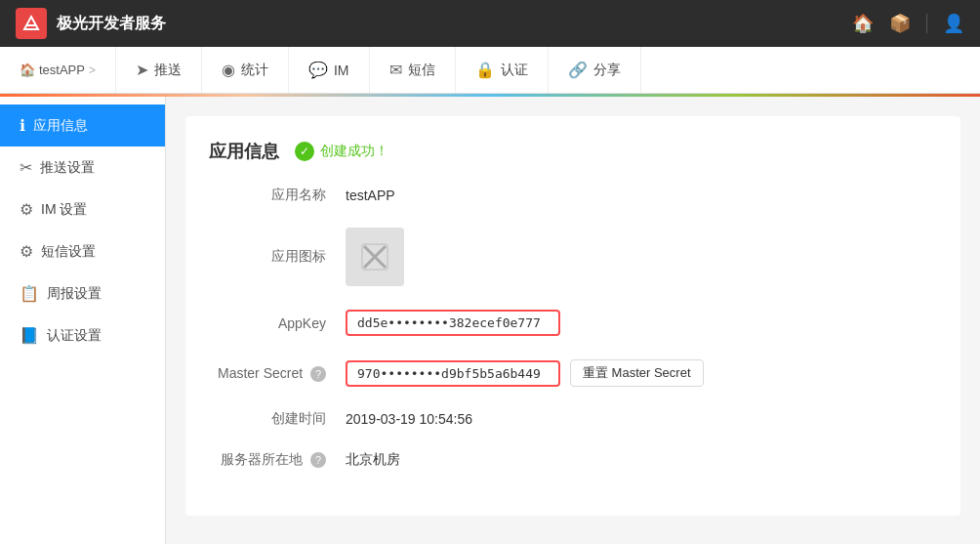  What do you see at coordinates (26, 209) in the screenshot?
I see `gear-icon: ⚙` at bounding box center [26, 209].